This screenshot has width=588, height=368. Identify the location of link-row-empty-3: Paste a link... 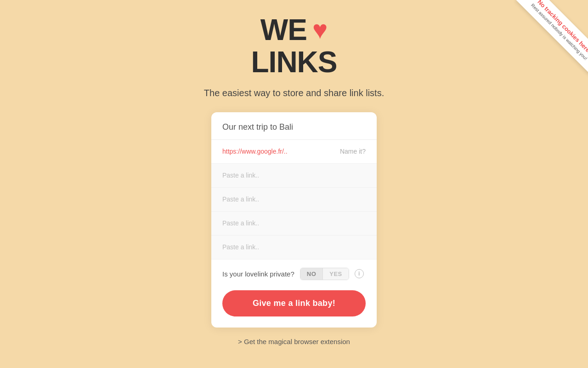
(294, 224).